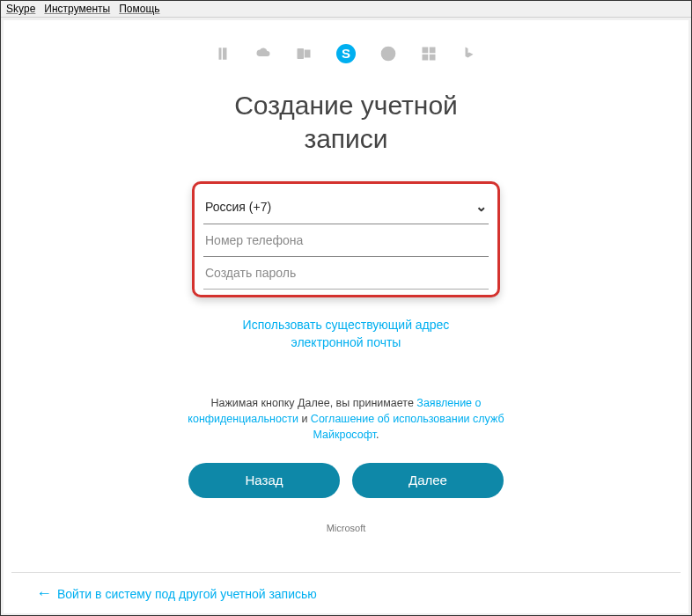  I want to click on outlook-icon, so click(304, 54).